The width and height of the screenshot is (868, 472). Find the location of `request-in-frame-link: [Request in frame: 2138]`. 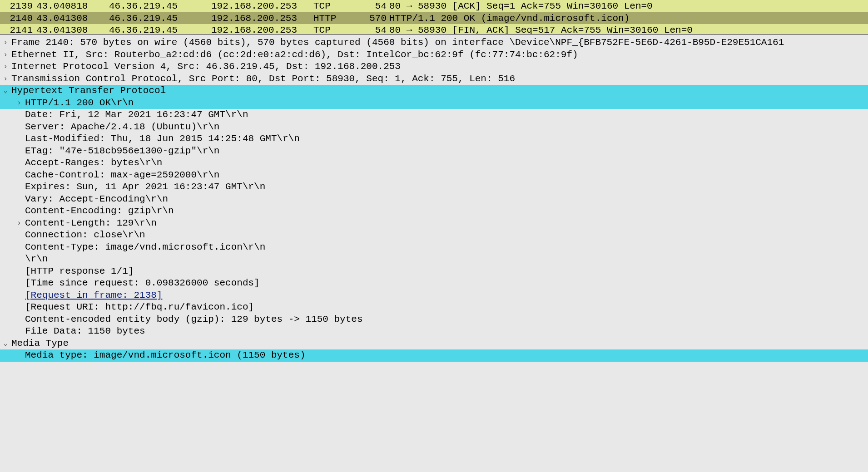

request-in-frame-link: [Request in frame: 2138] is located at coordinates (434, 296).